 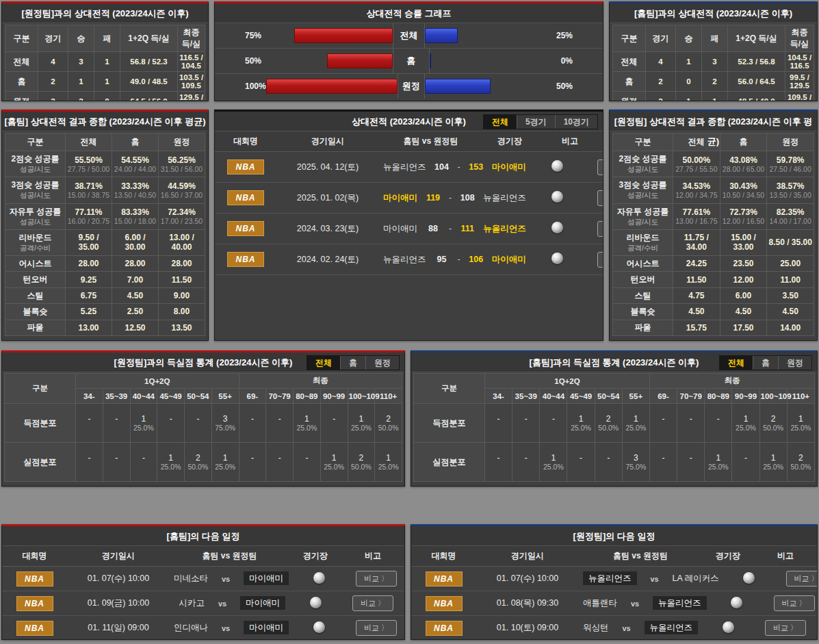 What do you see at coordinates (629, 97) in the screenshot?
I see `row-label: 원정` at bounding box center [629, 97].